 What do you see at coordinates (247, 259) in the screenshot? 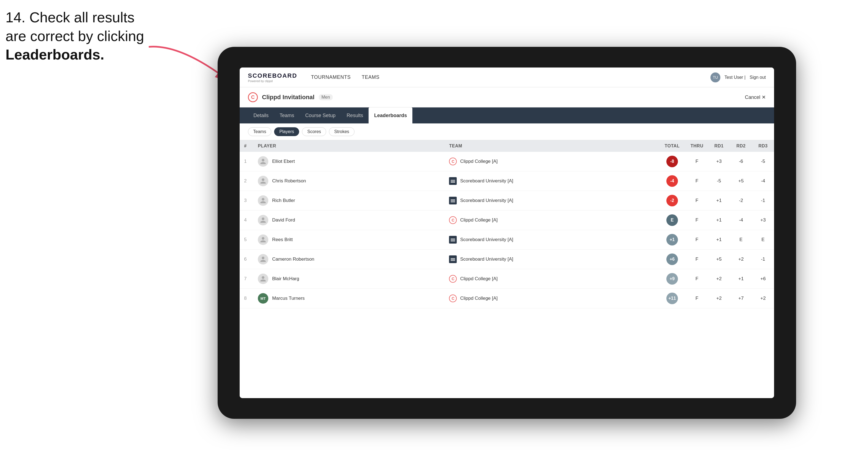
I see `cell-rank: 6` at bounding box center [247, 259].